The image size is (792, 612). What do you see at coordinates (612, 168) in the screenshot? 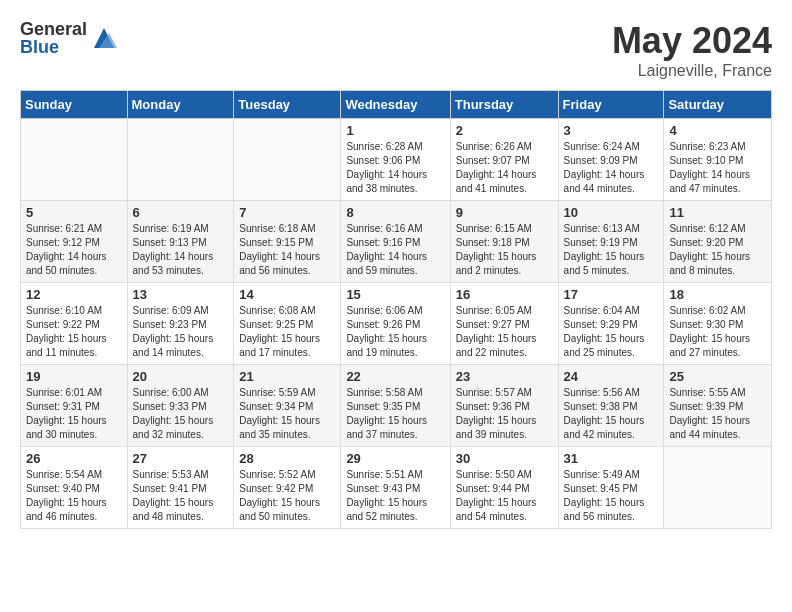
I see `day-info: Sunrise: 6:24 AM Sunset: 9:09 PM Dayligh…` at bounding box center [612, 168].